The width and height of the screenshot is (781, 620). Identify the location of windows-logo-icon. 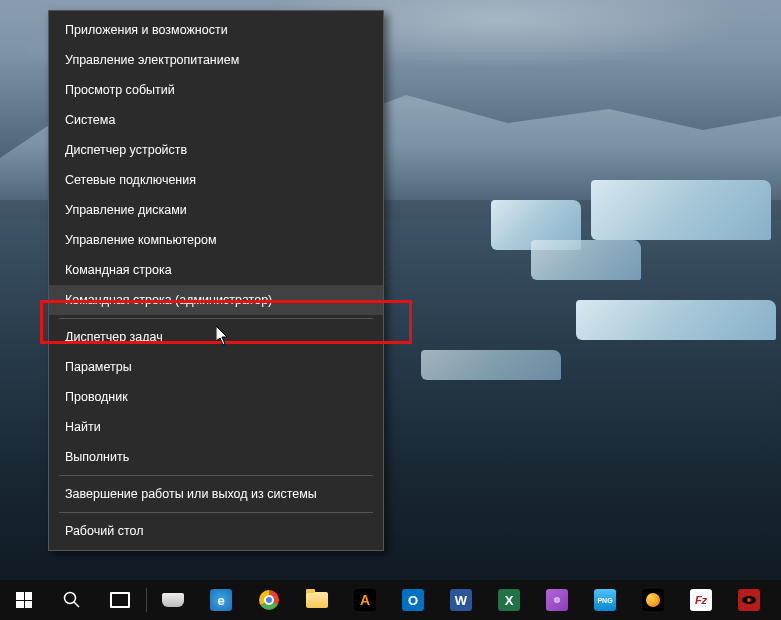
(24, 600).